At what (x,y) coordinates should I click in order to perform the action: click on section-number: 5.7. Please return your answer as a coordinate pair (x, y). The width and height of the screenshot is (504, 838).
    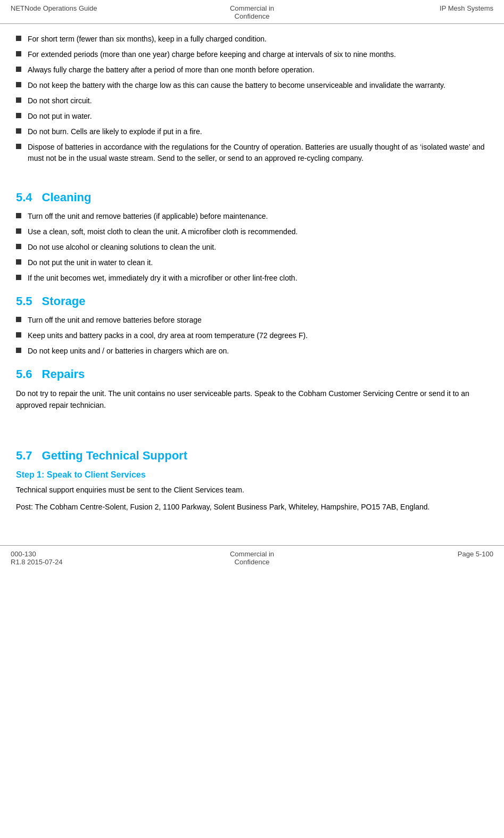
    Looking at the image, I should click on (24, 456).